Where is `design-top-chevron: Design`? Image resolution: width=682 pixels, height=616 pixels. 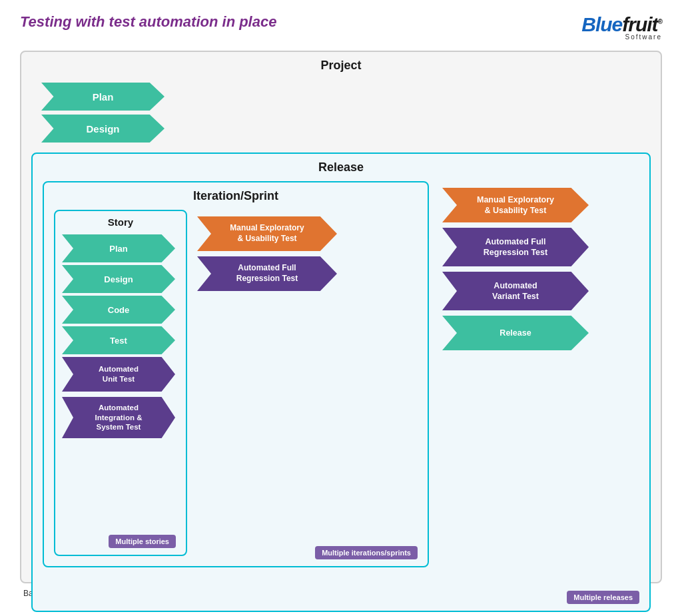 design-top-chevron: Design is located at coordinates (103, 129).